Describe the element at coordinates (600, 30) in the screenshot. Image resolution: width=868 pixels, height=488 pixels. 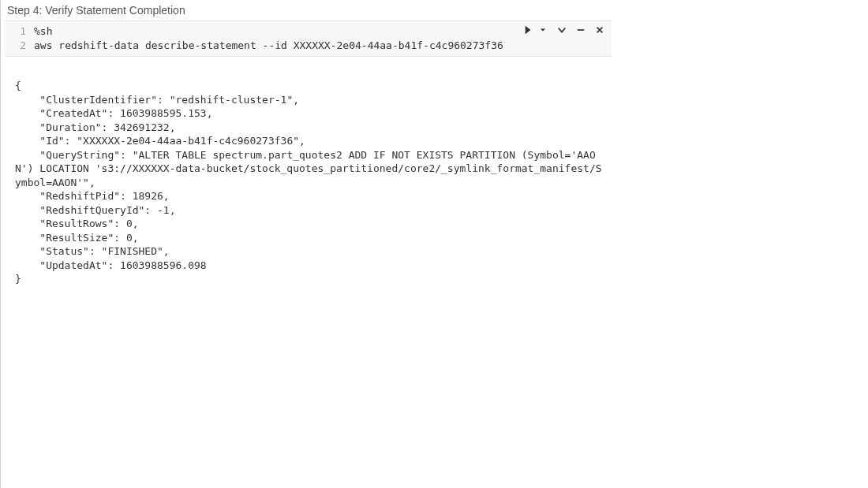
I see `close-icon` at that location.